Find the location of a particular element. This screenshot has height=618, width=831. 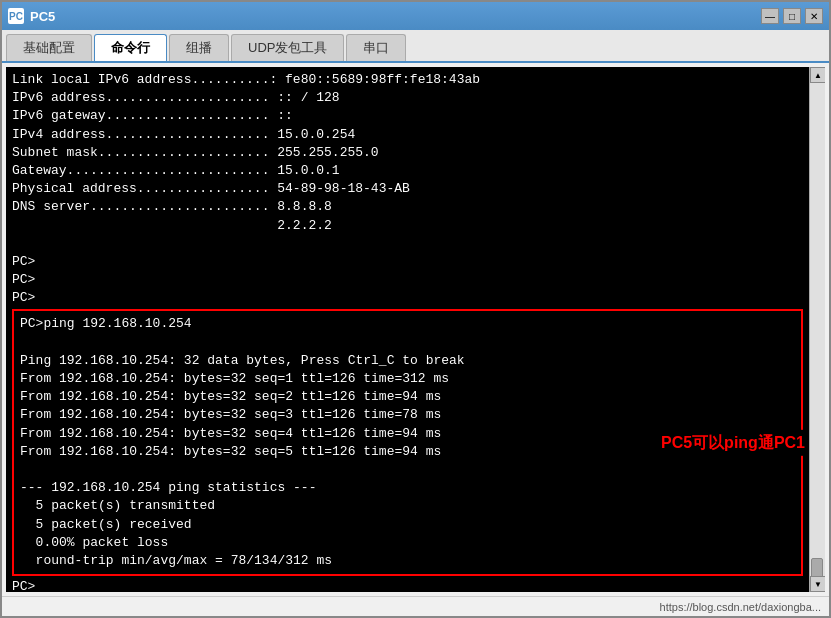

title-buttons: — □ ✕ is located at coordinates (792, 16).